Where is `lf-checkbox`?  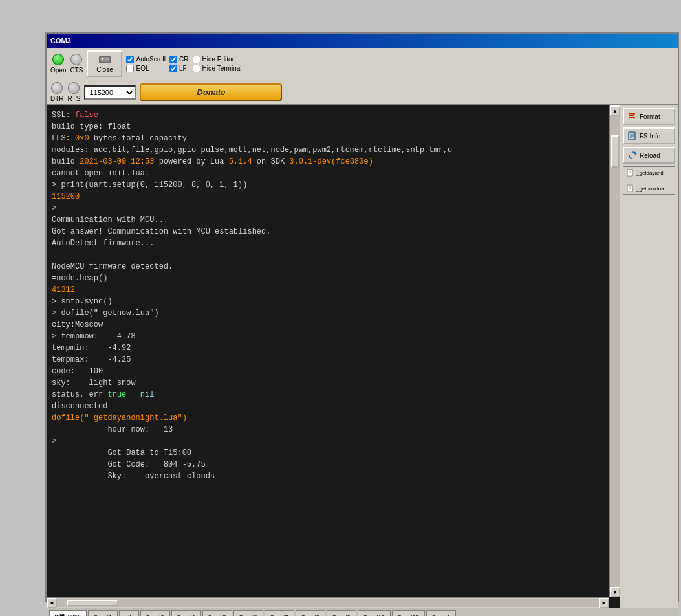 lf-checkbox is located at coordinates (173, 69).